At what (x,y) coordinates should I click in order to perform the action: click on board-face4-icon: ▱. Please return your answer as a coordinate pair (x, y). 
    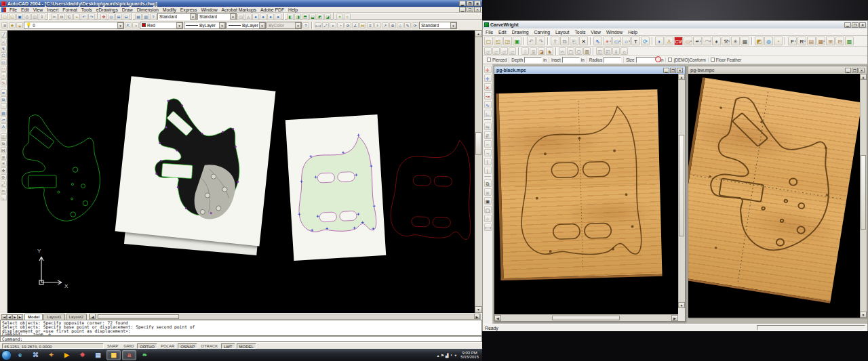
    Looking at the image, I should click on (513, 51).